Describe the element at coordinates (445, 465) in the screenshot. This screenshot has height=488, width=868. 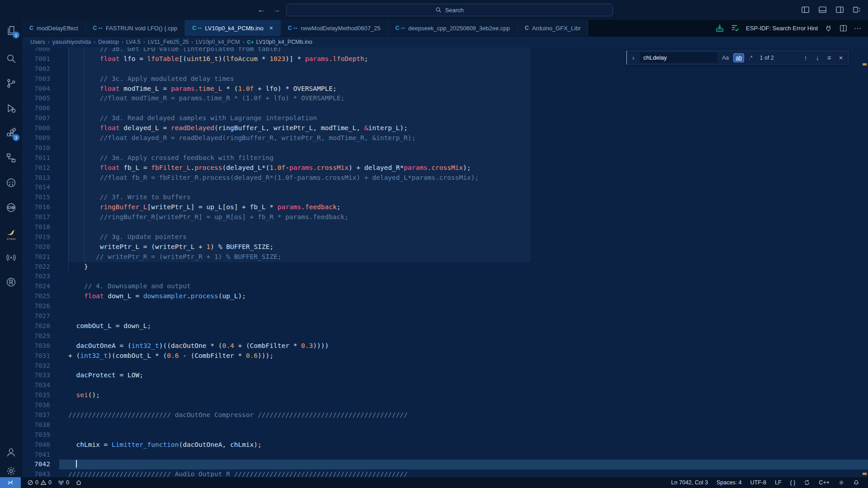
I see `code-line: 7042` at that location.